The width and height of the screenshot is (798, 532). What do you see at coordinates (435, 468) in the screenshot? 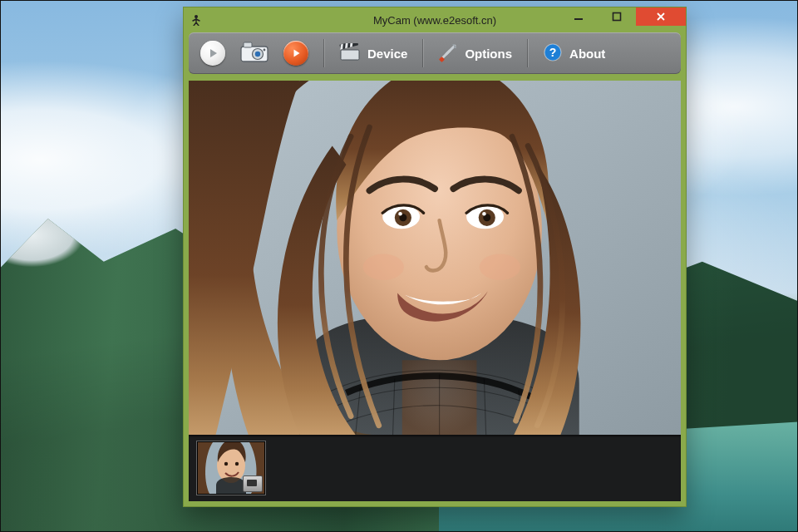
I see `thumbnail-strip` at bounding box center [435, 468].